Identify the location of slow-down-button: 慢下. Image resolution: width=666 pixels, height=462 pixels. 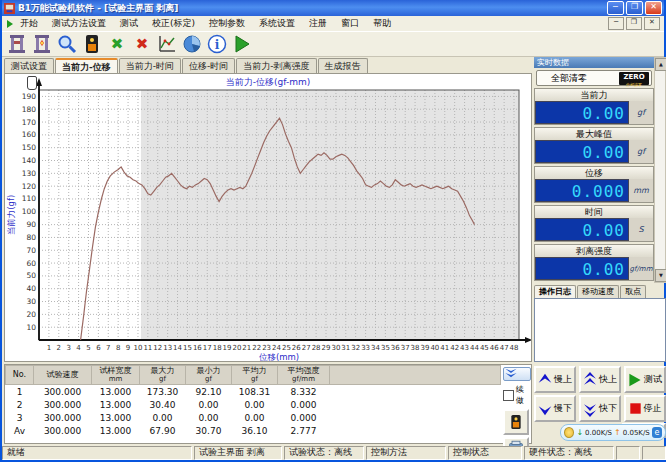
(555, 408).